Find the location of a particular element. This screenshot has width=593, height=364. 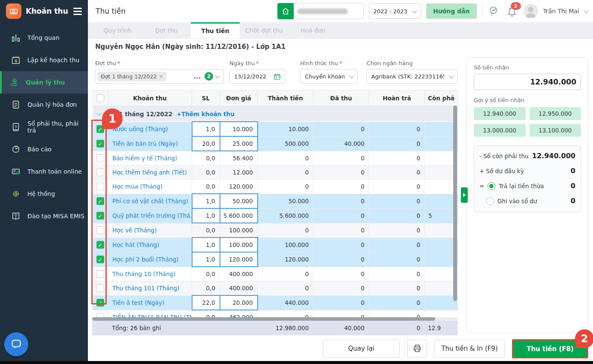

fee-name-link: Thu tháng 101 (Tháng) is located at coordinates (150, 289).